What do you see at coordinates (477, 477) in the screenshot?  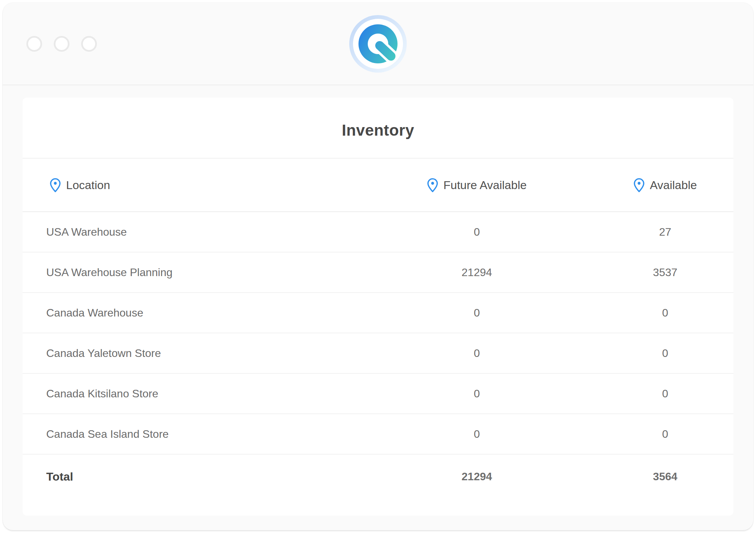 I see `total-future-available: 21294` at bounding box center [477, 477].